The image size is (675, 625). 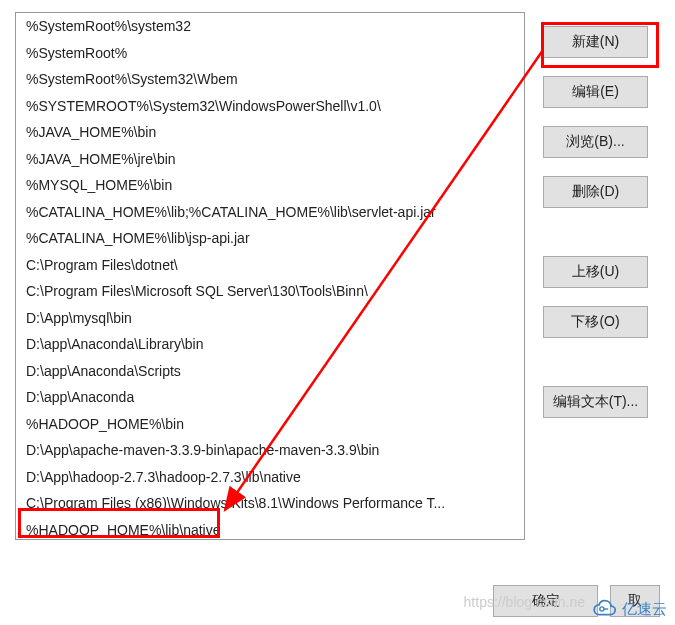 I want to click on move-down-button: 下移(O), so click(x=596, y=322).